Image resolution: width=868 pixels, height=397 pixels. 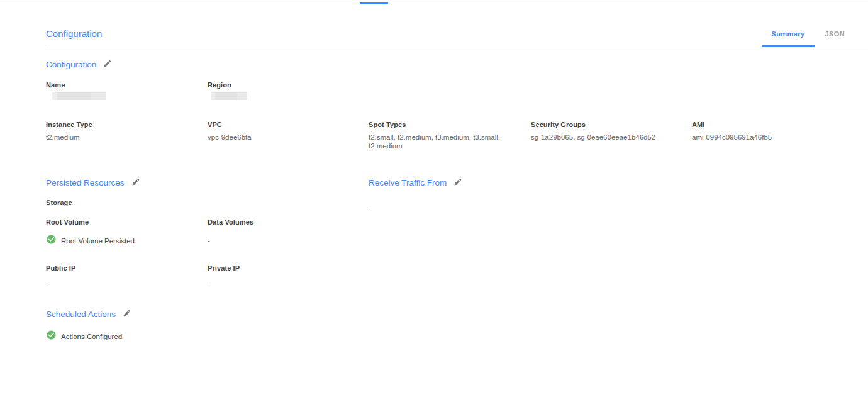 I want to click on field-instance-type: Instance Type t2.medium, so click(x=127, y=136).